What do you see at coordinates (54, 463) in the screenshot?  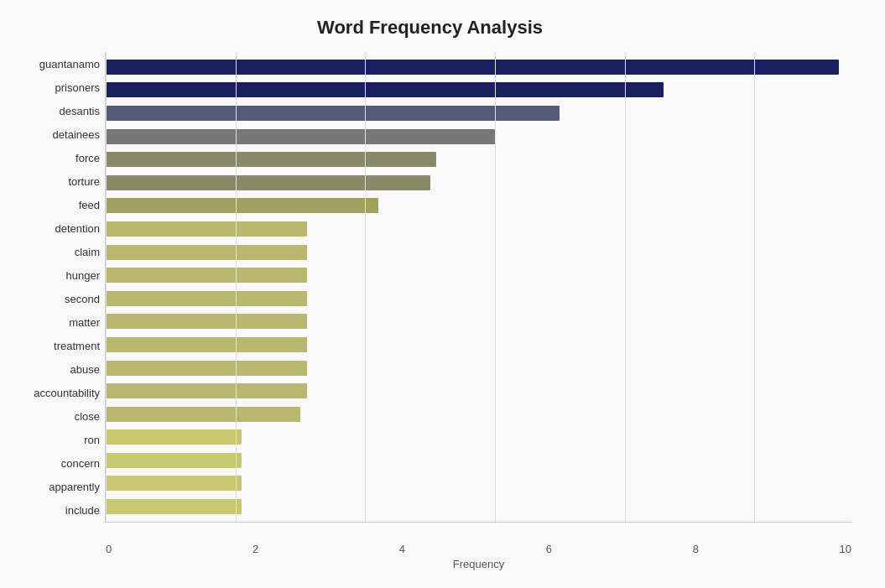 I see `y-axis-label: concern` at bounding box center [54, 463].